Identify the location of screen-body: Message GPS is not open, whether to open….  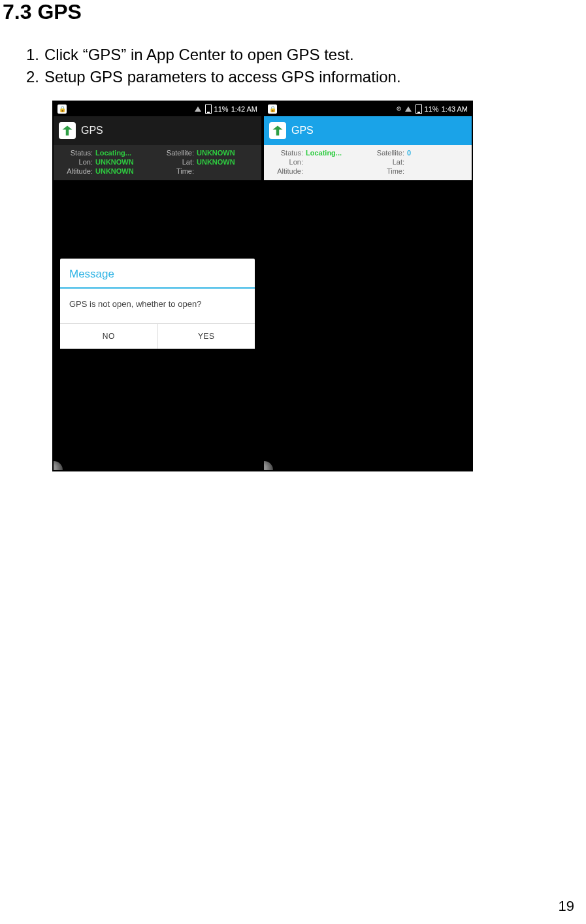
(157, 325).